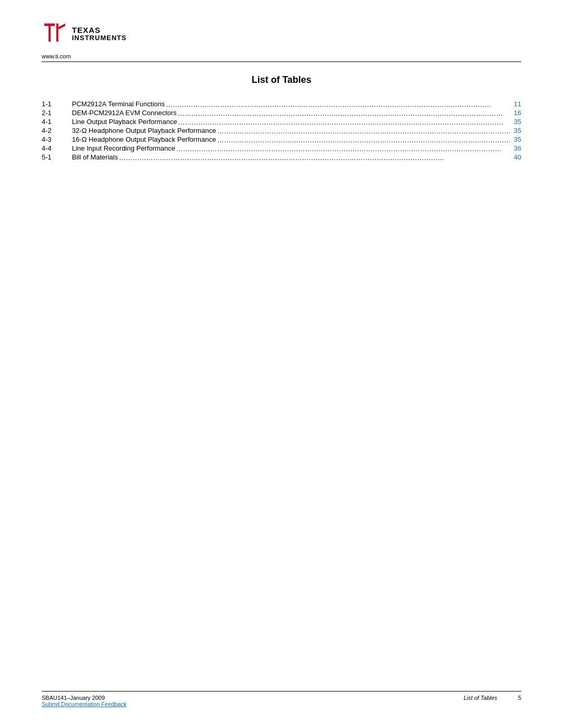  Describe the element at coordinates (57, 130) in the screenshot. I see `entry-number: 4-2` at that location.